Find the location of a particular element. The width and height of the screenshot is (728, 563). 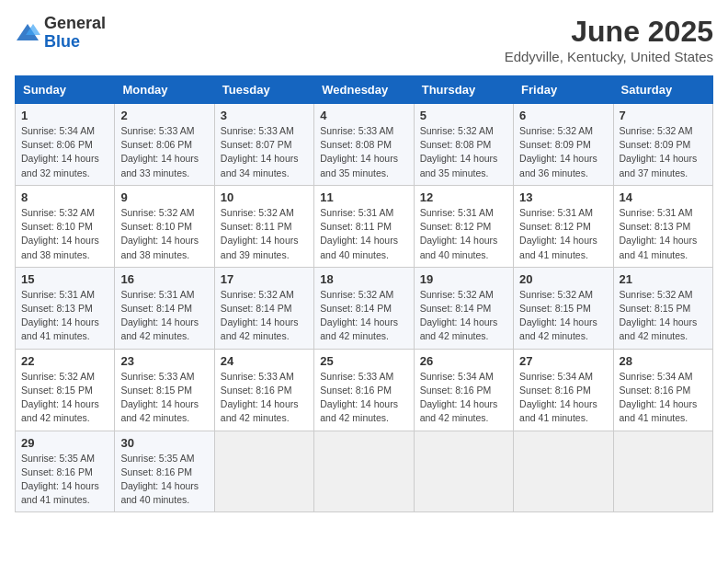

logo-blue: Blue is located at coordinates (75, 42).